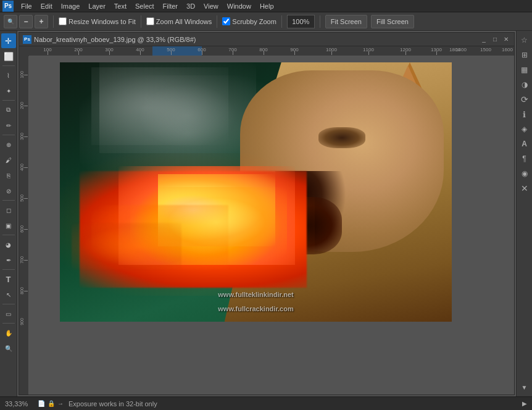 Image resolution: width=532 pixels, height=410 pixels. Describe the element at coordinates (9, 144) in the screenshot. I see `tool-heal: ⊕` at that location.